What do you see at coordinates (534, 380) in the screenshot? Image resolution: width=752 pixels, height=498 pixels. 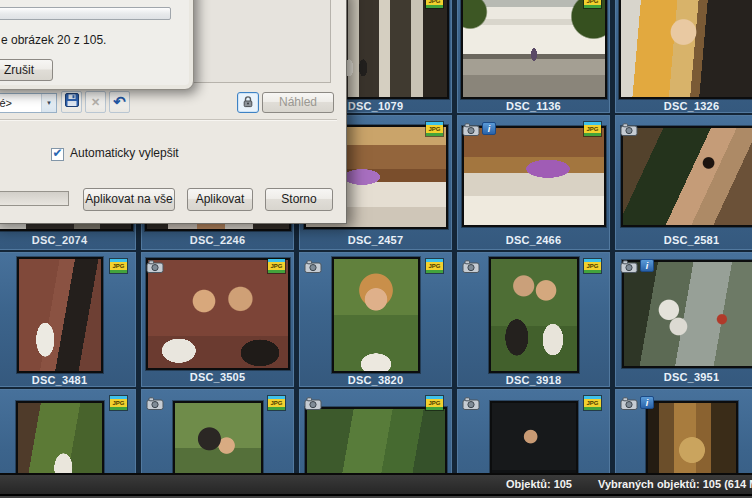 I see `thumbnail-label: DSC_3918` at bounding box center [534, 380].